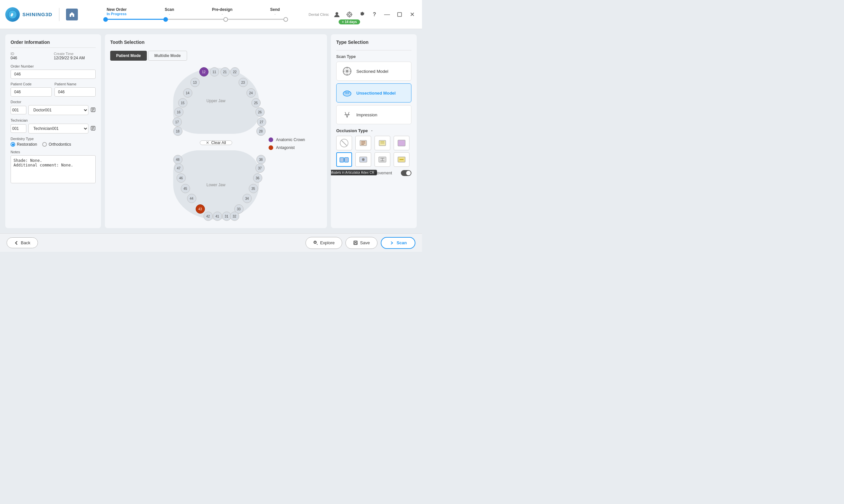  What do you see at coordinates (271, 148) in the screenshot?
I see `legend-orange-dot` at bounding box center [271, 148].